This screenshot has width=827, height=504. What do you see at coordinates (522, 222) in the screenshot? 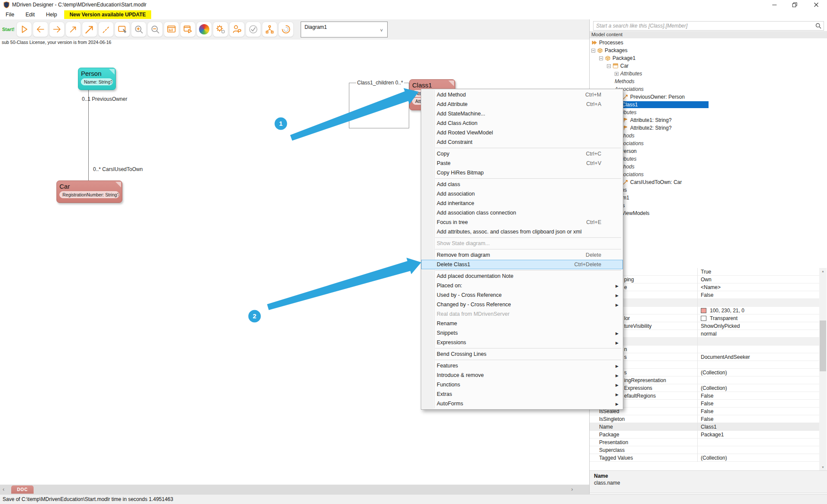
I see `menu-item-focus-in-tree: Focus in treeCtrl+E` at bounding box center [522, 222].